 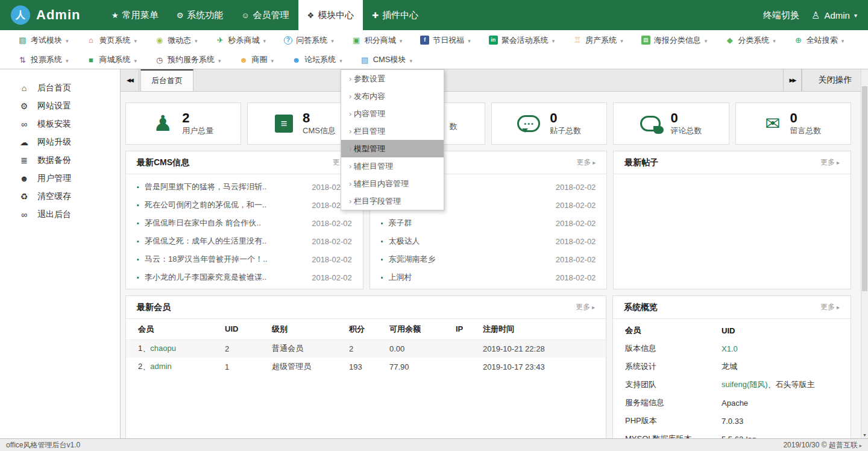 I want to click on list-item: 太极达人 2018-02-02, so click(x=488, y=241).